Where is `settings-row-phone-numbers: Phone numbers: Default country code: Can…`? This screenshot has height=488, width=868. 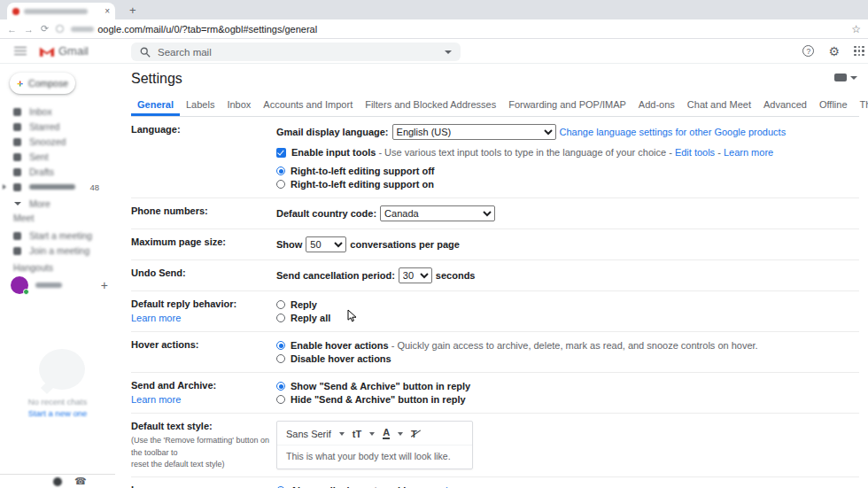
settings-row-phone-numbers: Phone numbers: Default country code: Can… is located at coordinates (495, 214).